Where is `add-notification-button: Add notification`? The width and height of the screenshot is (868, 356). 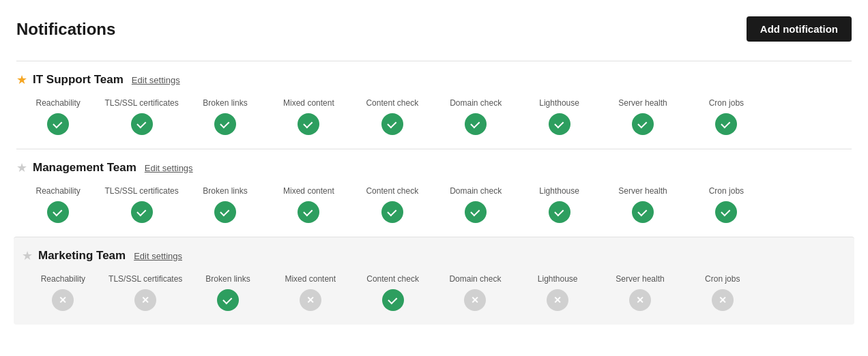
add-notification-button: Add notification is located at coordinates (799, 29).